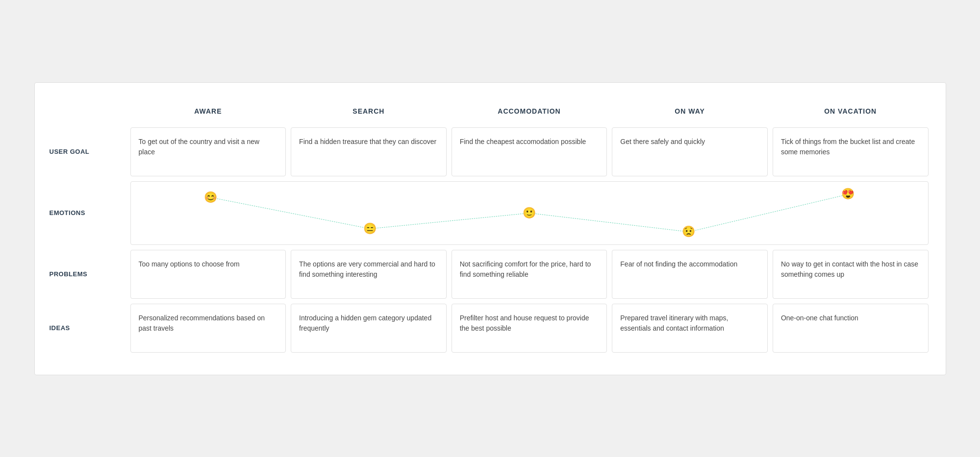 Image resolution: width=980 pixels, height=457 pixels. Describe the element at coordinates (851, 114) in the screenshot. I see `header-on-vacation: ON VACATION` at that location.